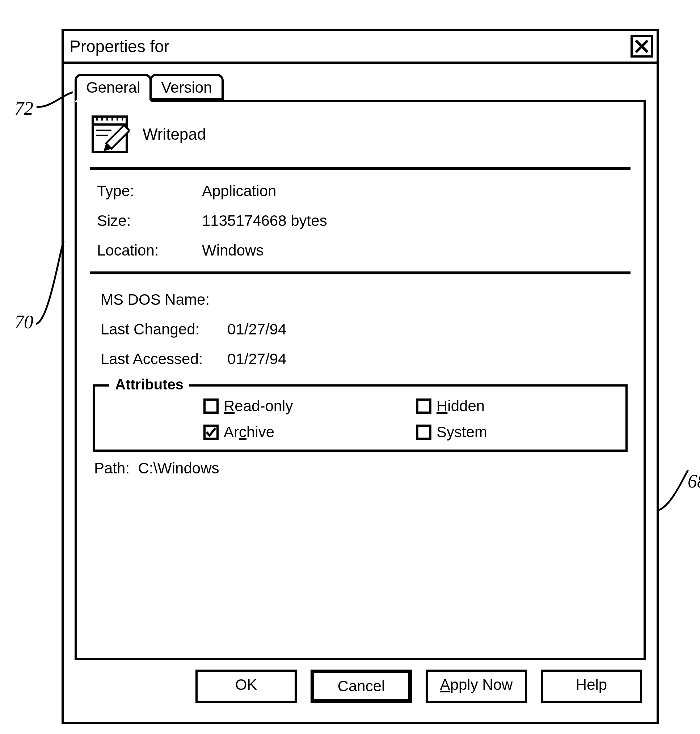  Describe the element at coordinates (187, 87) in the screenshot. I see `tab-version: Version` at that location.